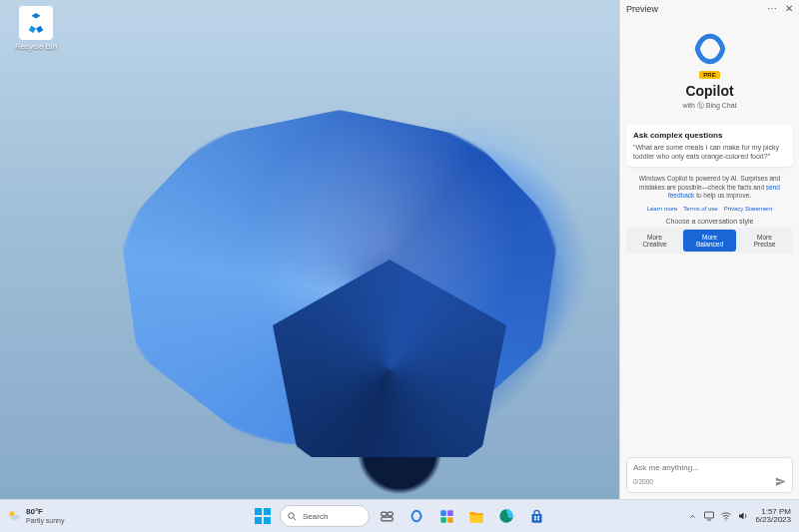  What do you see at coordinates (709, 146) in the screenshot?
I see `copilot-example-card: Ask complex questions "What are some mea…` at bounding box center [709, 146].